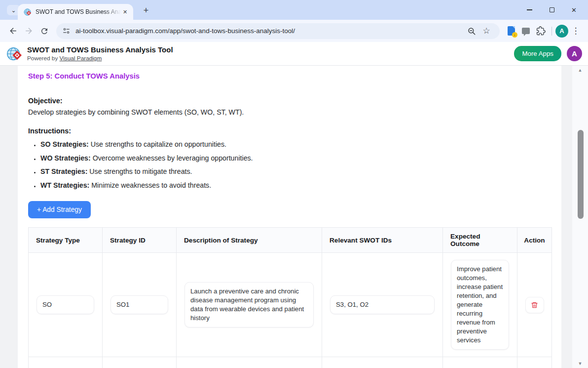 Image resolution: width=588 pixels, height=368 pixels. What do you see at coordinates (65, 305) in the screenshot?
I see `strategy-type-field: SO` at bounding box center [65, 305].